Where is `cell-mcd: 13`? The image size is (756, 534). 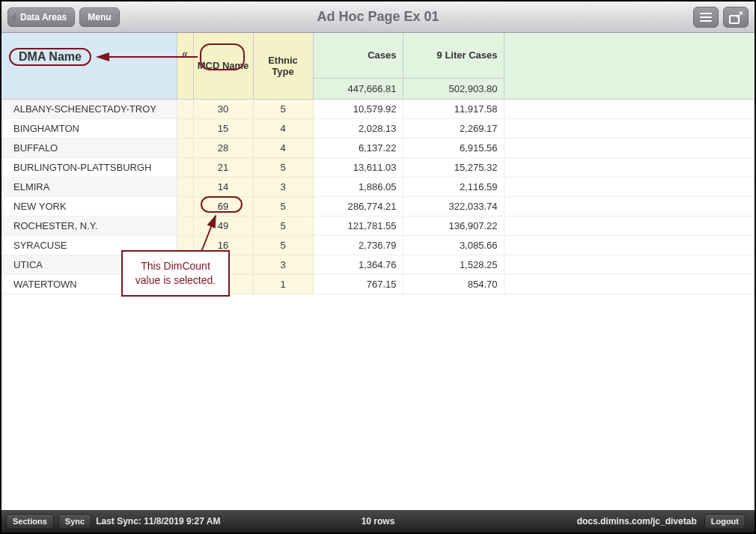 cell-mcd: 13 is located at coordinates (223, 264).